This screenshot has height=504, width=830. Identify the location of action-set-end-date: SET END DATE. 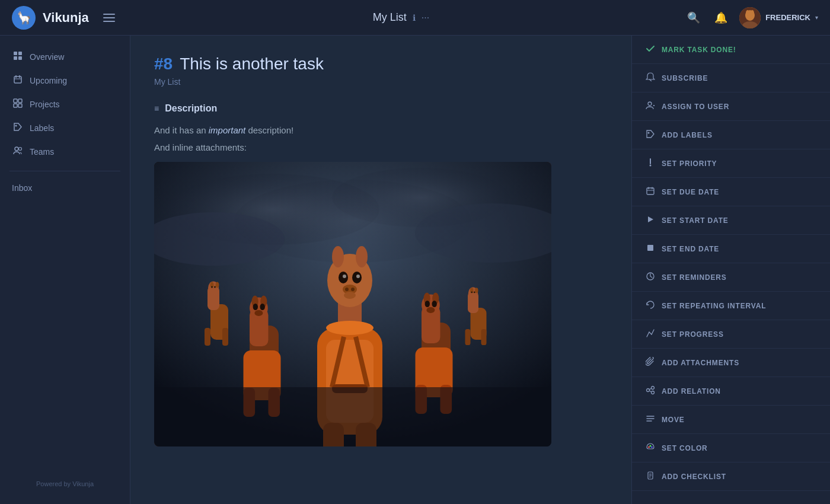
(731, 249).